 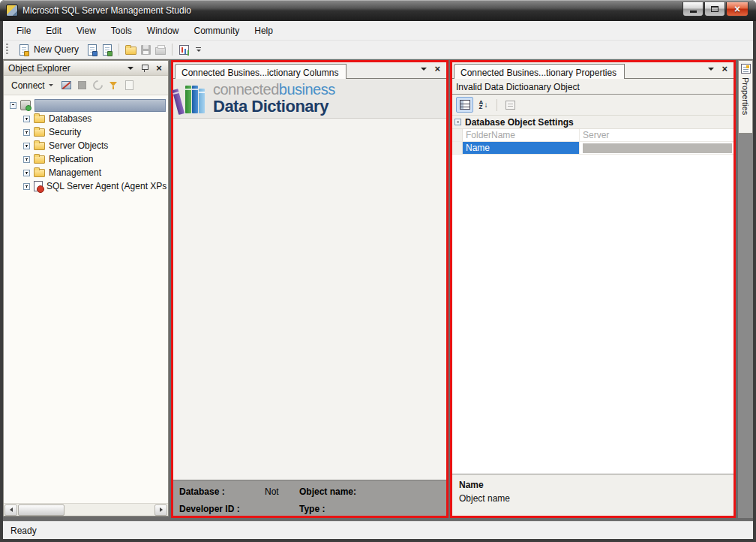 I want to click on new-query-icon, so click(x=24, y=50).